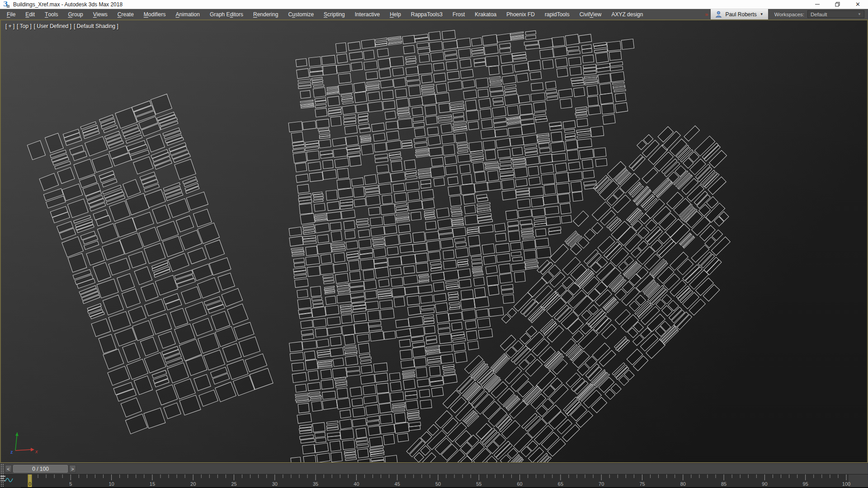  What do you see at coordinates (301, 14) in the screenshot?
I see `menu-item-customize: Customize` at bounding box center [301, 14].